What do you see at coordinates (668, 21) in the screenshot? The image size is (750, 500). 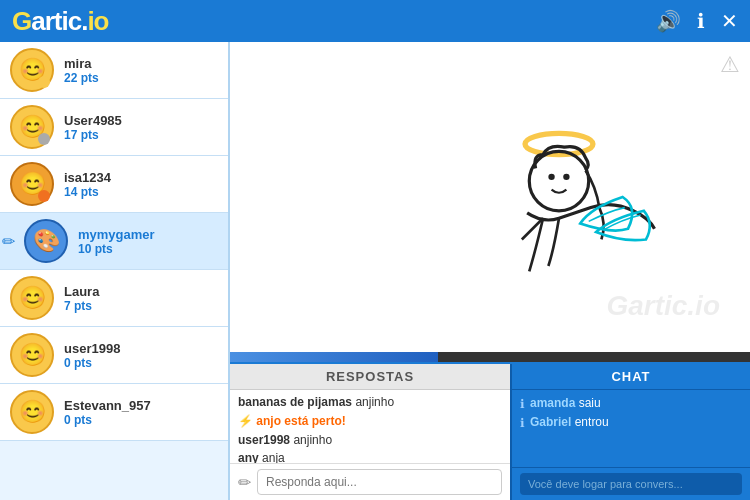 I see `volume-icon: 🔊` at bounding box center [668, 21].